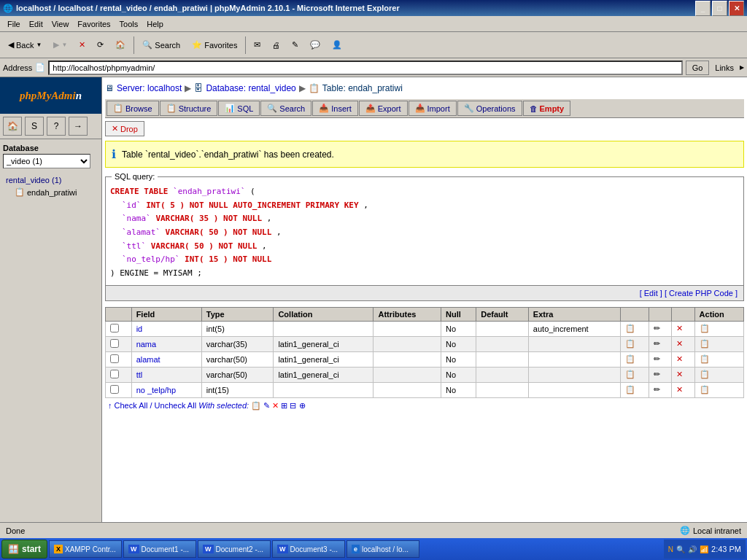 This screenshot has height=560, width=747. I want to click on row-action-edit-3: ✏, so click(659, 375).